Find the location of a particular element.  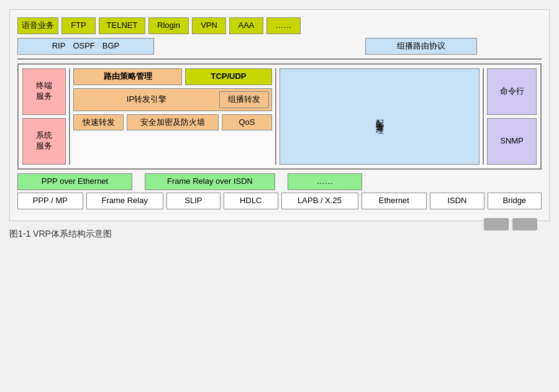

ftp-service: FTP is located at coordinates (78, 26).